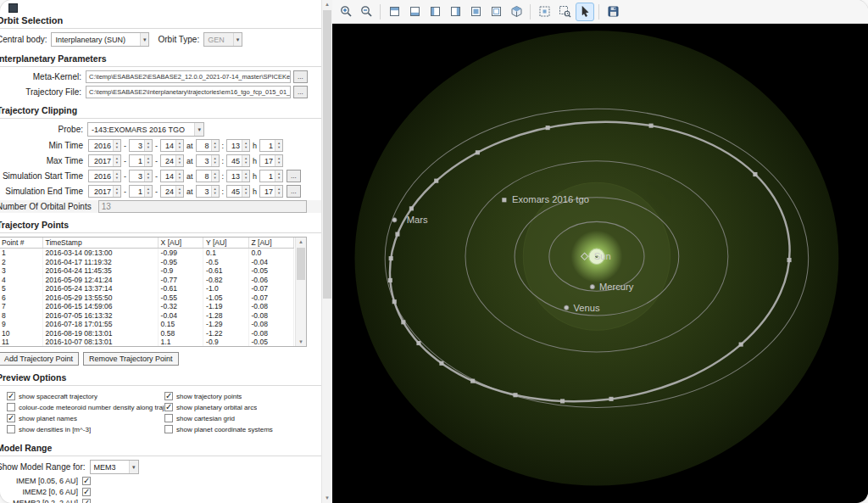  Describe the element at coordinates (105, 176) in the screenshot. I see `time-spinner: 2016▴▾` at that location.